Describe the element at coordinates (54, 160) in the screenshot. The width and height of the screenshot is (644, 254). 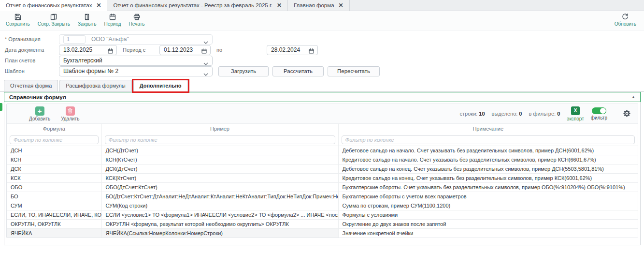
I see `table-cell: КСН` at that location.